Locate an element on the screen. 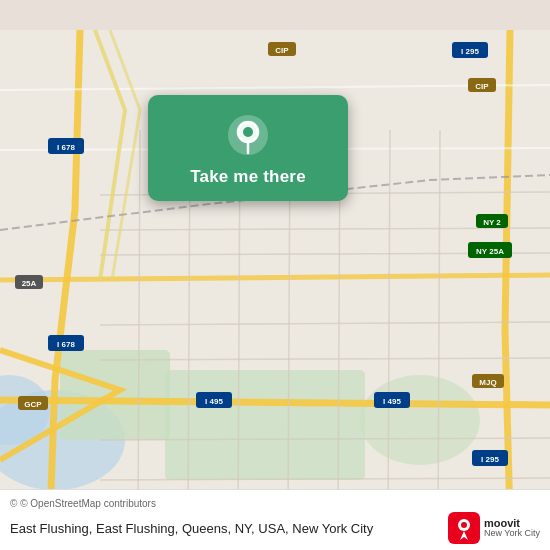 The image size is (550, 550). bottom-bar: © © OpenStreetMap contributors East Flus… is located at coordinates (275, 520).